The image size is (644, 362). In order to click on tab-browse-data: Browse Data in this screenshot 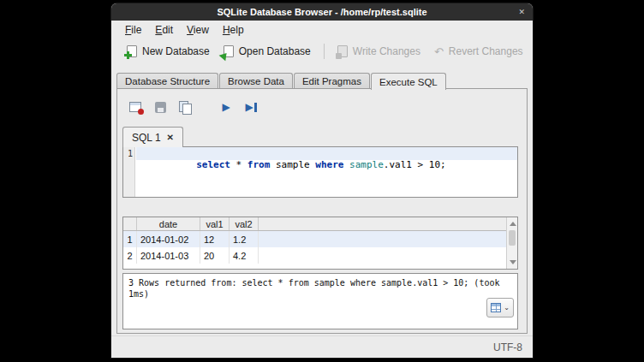, I will do `click(256, 80)`.